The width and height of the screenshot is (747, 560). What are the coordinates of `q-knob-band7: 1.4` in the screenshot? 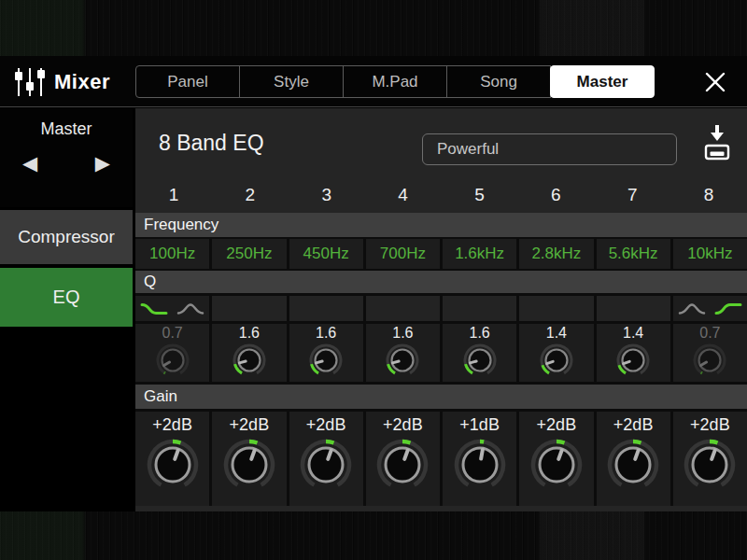 It's located at (633, 353).